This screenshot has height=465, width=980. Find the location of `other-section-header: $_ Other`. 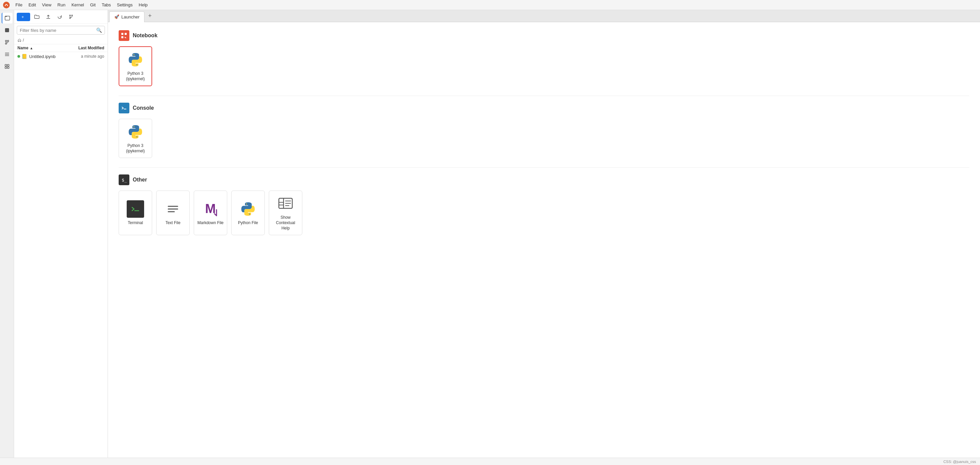

other-section-header: $_ Other is located at coordinates (544, 180).